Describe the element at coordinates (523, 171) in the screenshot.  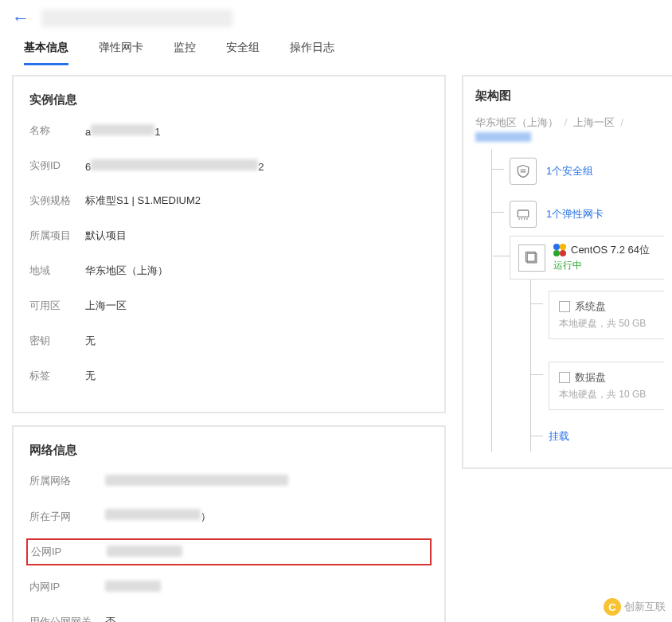
I see `shield-icon` at that location.